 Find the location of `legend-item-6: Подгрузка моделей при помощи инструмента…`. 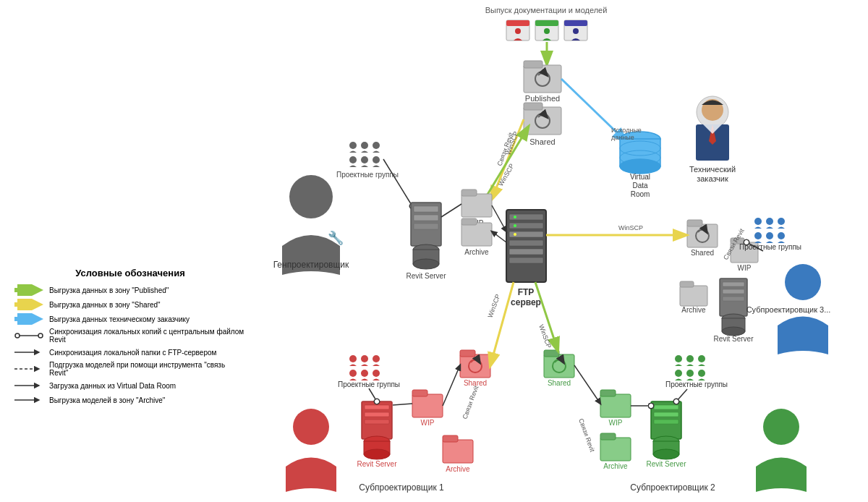

legend-item-6: Подгрузка моделей при помощи инструмента… is located at coordinates (130, 369).